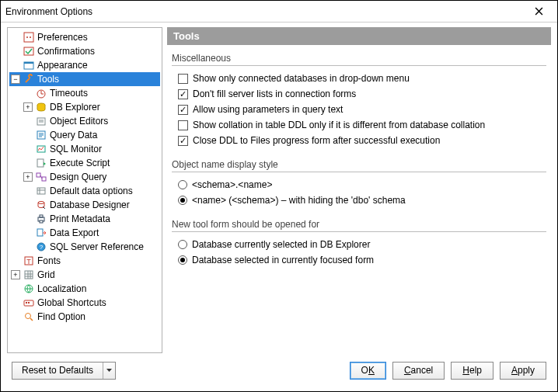 This screenshot has height=392, width=558. Describe the element at coordinates (85, 219) in the screenshot. I see `tree-item-print-metadata: Print Metadata` at that location.